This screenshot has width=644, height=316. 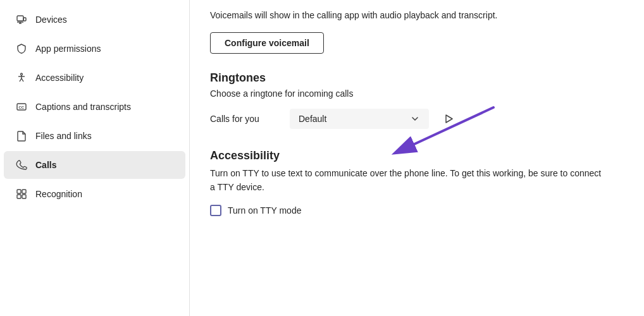 What do you see at coordinates (22, 136) in the screenshot?
I see `file-icon` at bounding box center [22, 136].